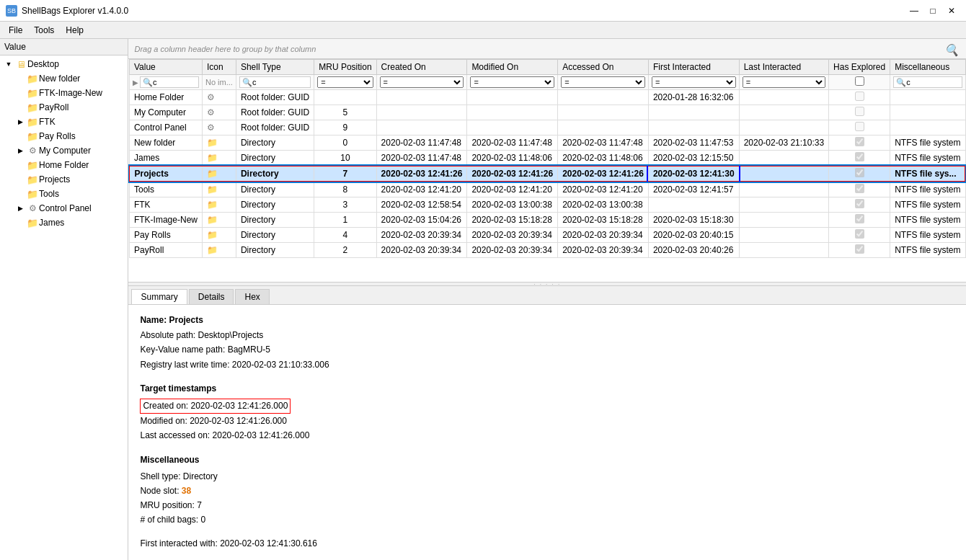  What do you see at coordinates (63, 122) in the screenshot?
I see `tree-item-ftk: ▶📁FTK` at bounding box center [63, 122].